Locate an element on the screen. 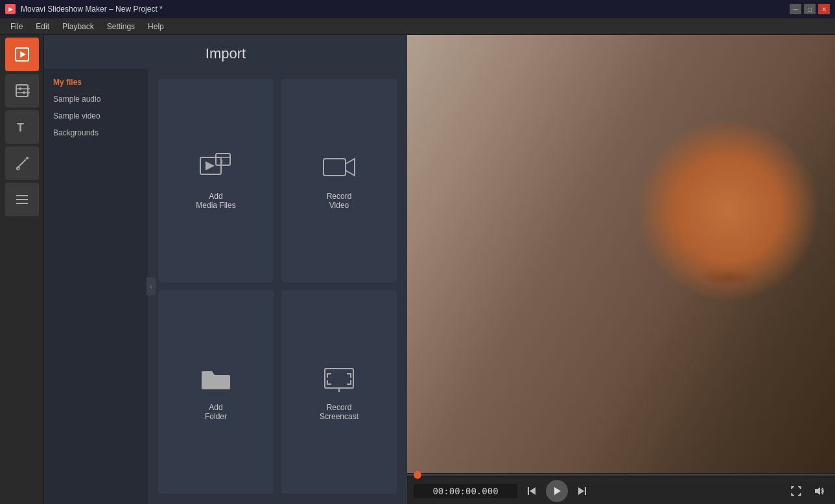 The height and width of the screenshot is (504, 835). record-video-label: RecordVideo is located at coordinates (340, 201).